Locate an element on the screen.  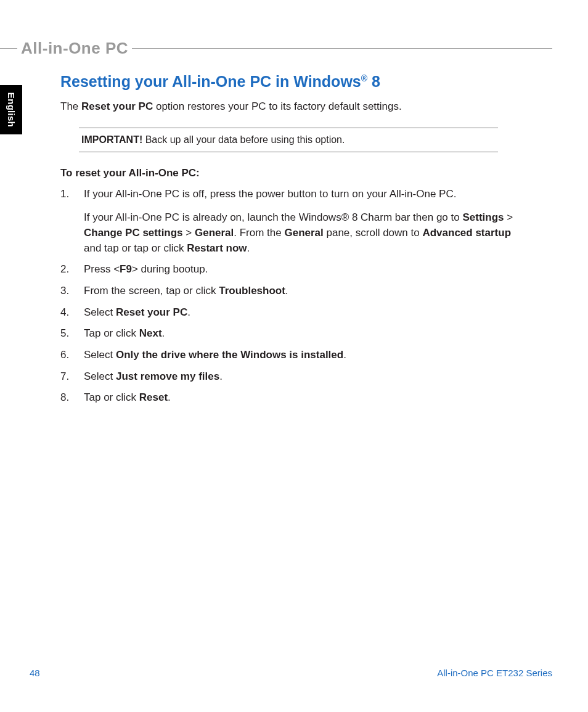
page-number: 48 is located at coordinates (35, 673).